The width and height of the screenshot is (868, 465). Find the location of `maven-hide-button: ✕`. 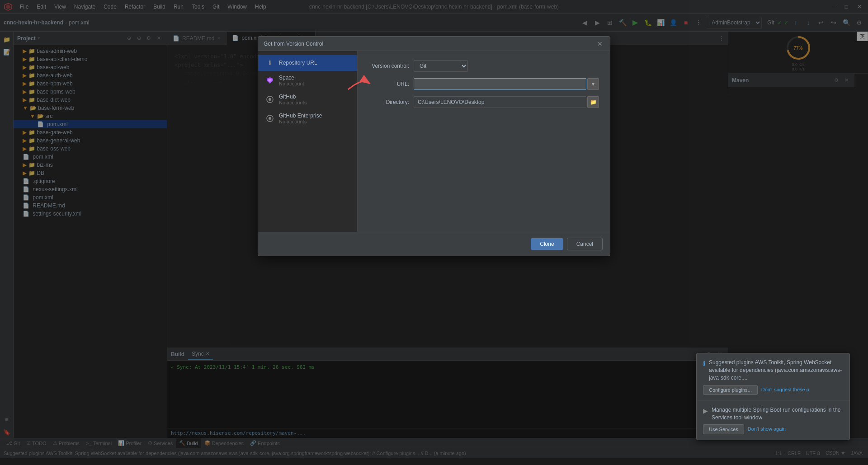

maven-hide-button: ✕ is located at coordinates (846, 80).